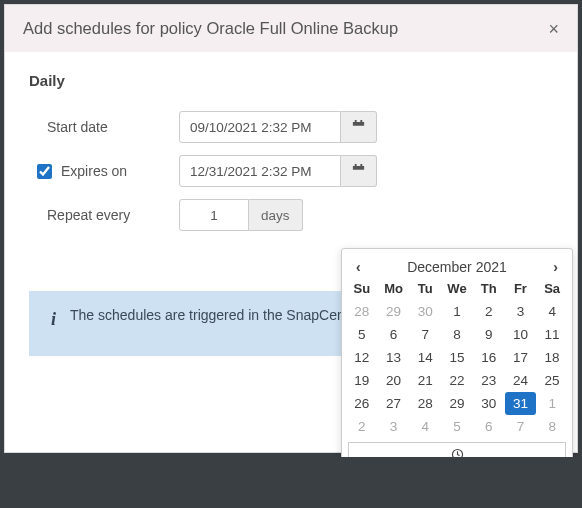 The image size is (582, 508). I want to click on datepicker-header: ‹ December 2021 ›, so click(457, 265).